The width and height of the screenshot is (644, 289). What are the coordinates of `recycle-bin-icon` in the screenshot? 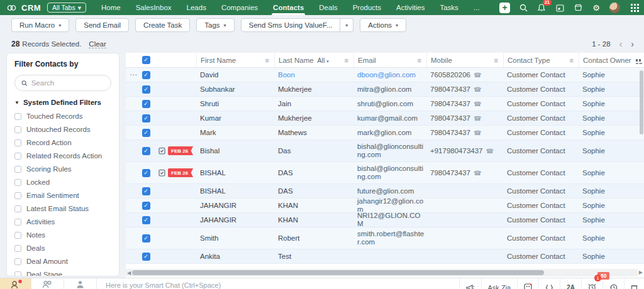 It's located at (634, 284).